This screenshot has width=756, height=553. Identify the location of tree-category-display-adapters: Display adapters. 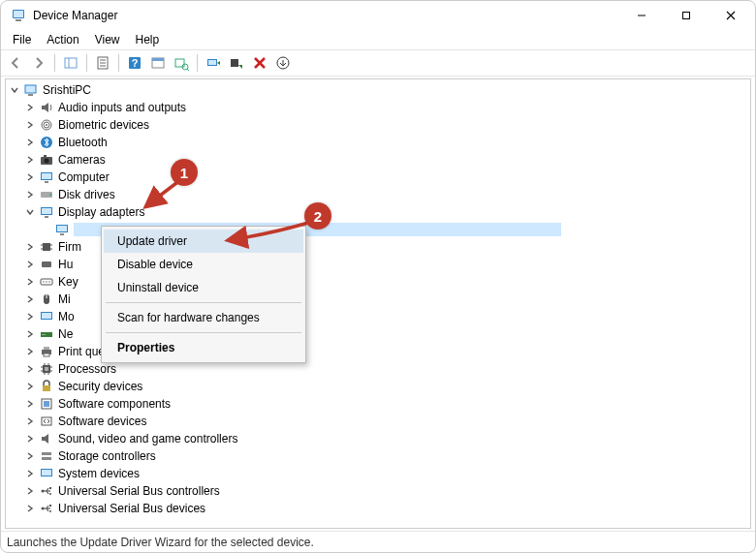
(378, 212).